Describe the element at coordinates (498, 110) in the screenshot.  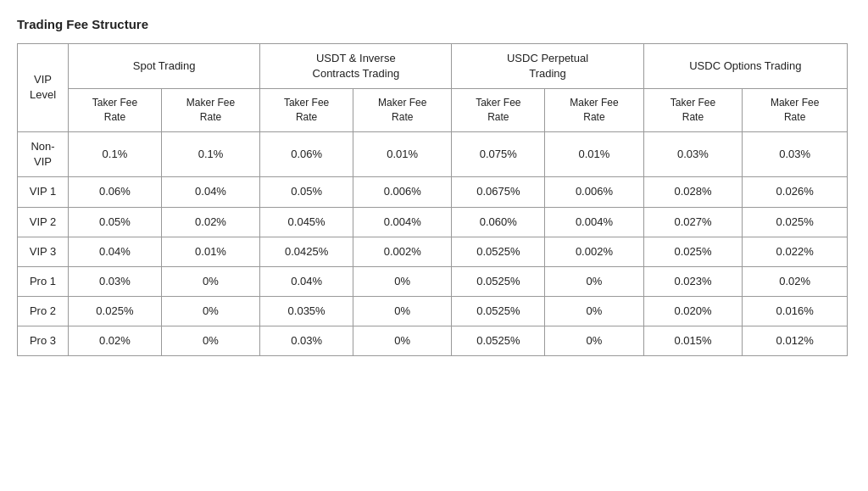
I see `usdc-p-taker-header: Taker FeeRate` at that location.